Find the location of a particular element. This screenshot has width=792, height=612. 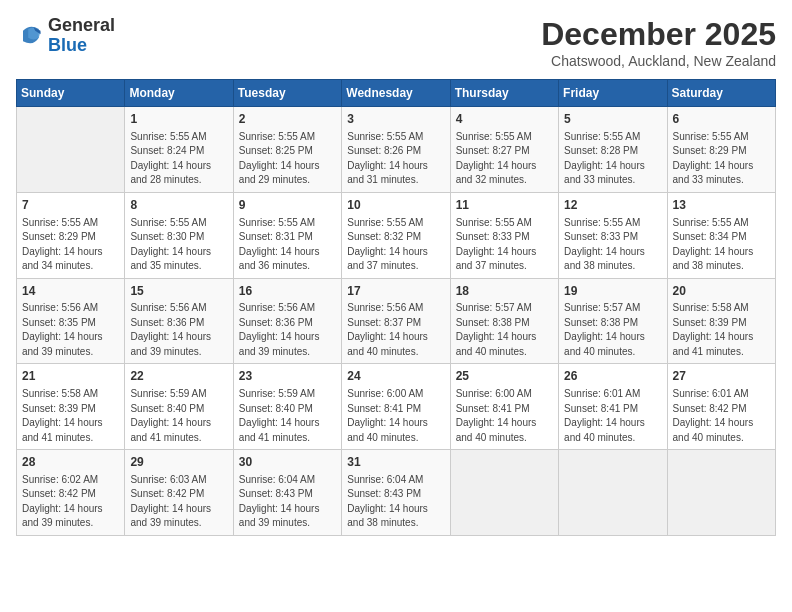

header-saturday: Saturday is located at coordinates (721, 94).